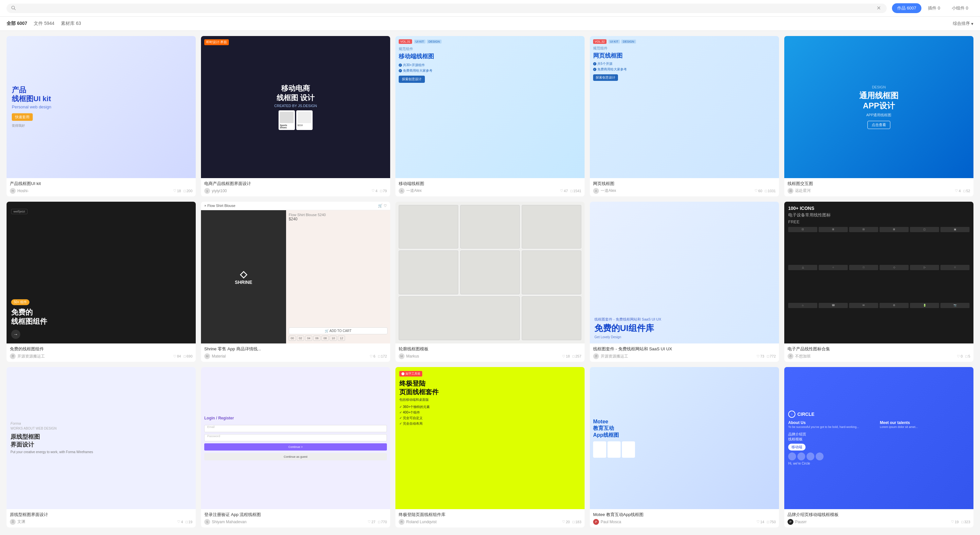 Image resolution: width=980 pixels, height=535 pixels. What do you see at coordinates (101, 187) in the screenshot?
I see `card-1-info: 产品线框图UI kit H Hoshi- ♡ 18 □ 200` at bounding box center [101, 187].